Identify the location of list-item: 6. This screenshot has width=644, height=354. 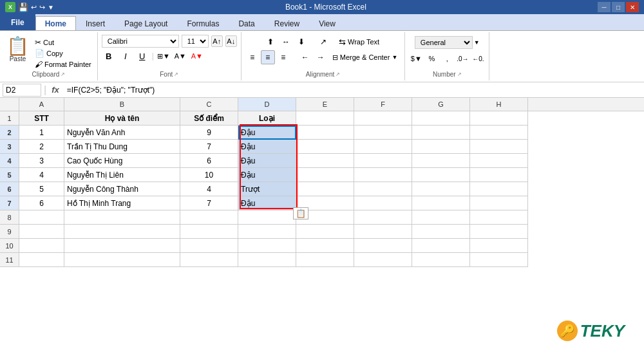
(42, 203).